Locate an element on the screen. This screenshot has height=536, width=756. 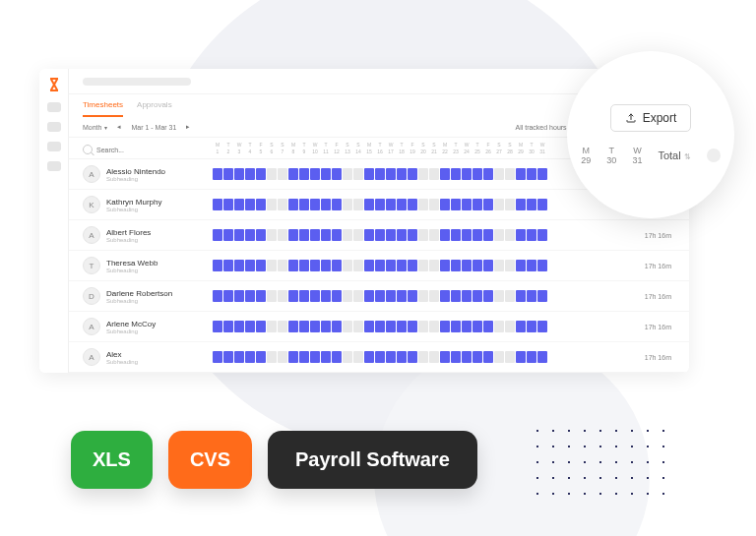
filter-daterange: Mar 1 - Mar 31 is located at coordinates (154, 128).